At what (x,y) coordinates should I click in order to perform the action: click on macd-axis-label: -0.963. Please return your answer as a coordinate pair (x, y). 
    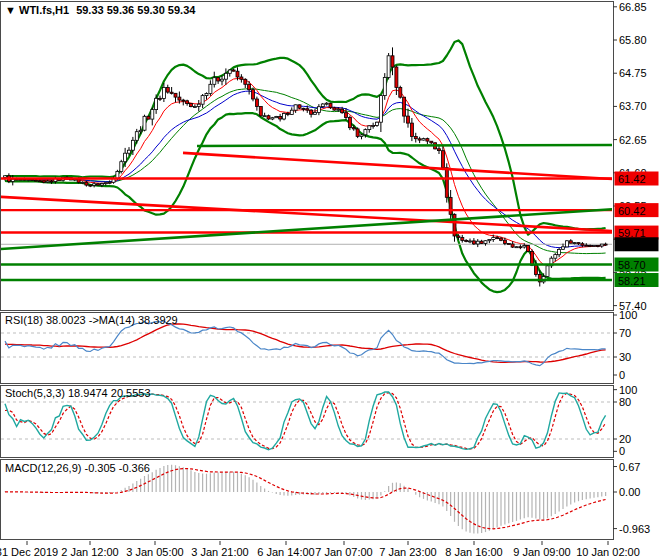
    Looking at the image, I should click on (634, 529).